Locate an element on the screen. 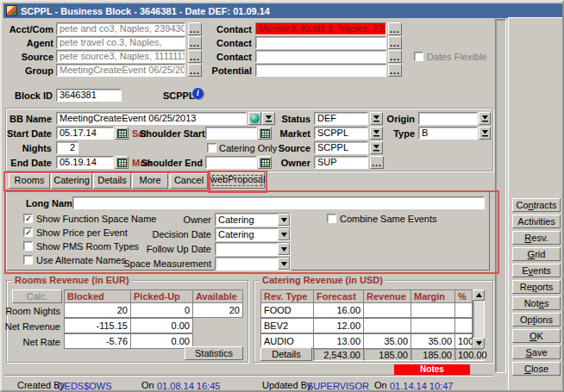 The image size is (564, 392). resv-button: Resv. is located at coordinates (536, 238).